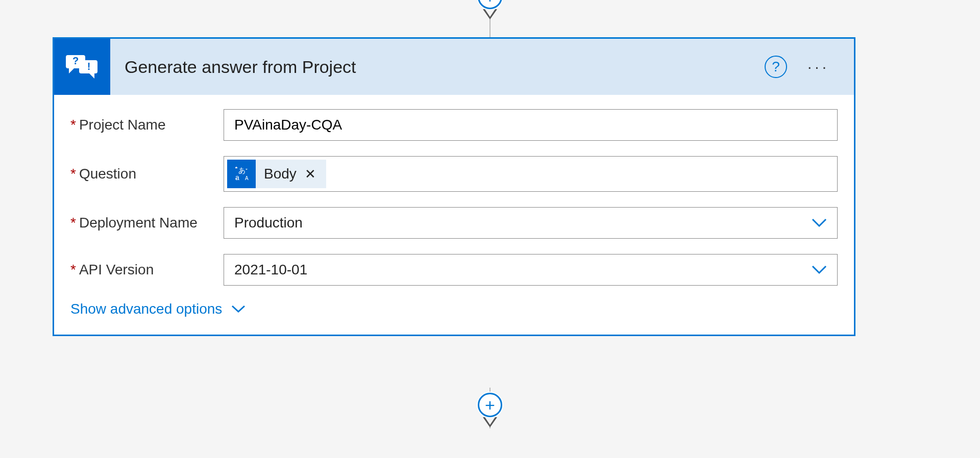  I want to click on dynamic-content-token: あ a A Body ✕, so click(277, 174).